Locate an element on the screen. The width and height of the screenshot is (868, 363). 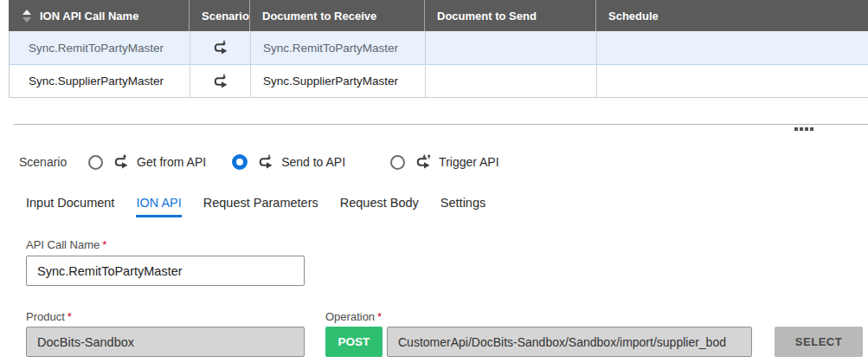
scenario-group-label: Scenario is located at coordinates (54, 162).